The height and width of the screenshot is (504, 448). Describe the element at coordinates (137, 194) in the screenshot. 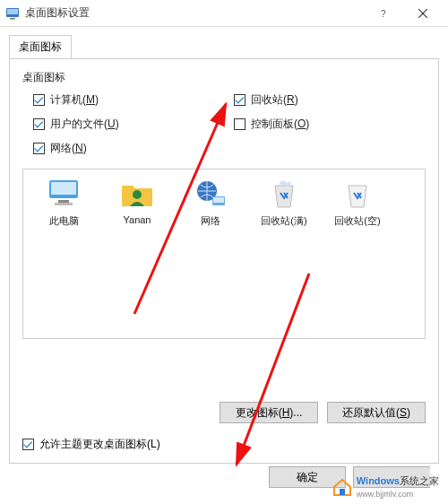

I see `user-folder-icon` at that location.